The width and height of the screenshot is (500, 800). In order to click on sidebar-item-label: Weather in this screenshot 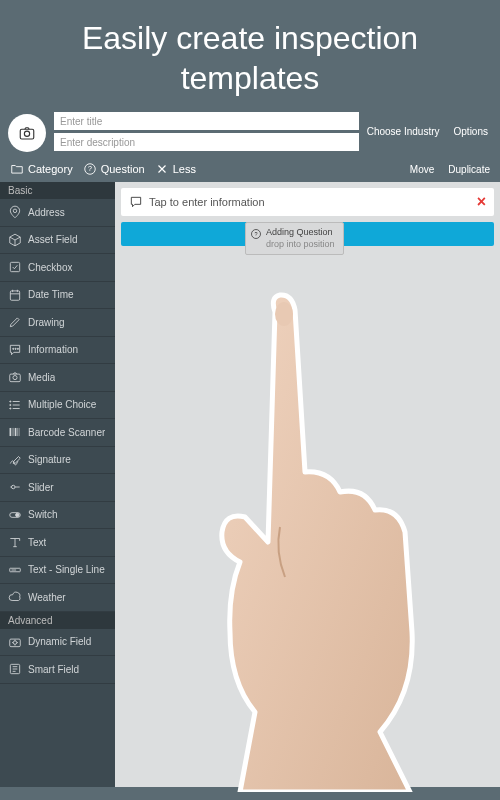, I will do `click(47, 598)`.